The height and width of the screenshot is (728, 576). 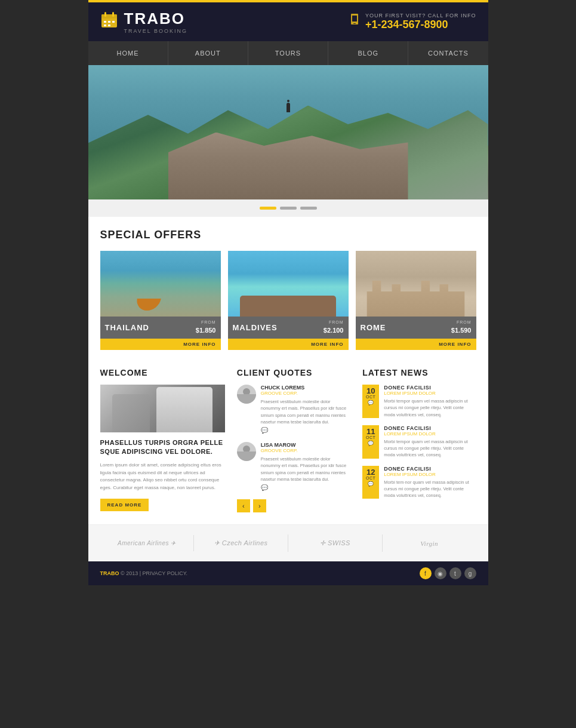 I want to click on offer-label-maldives: MALDIVES FROM $2.100, so click(x=288, y=327).